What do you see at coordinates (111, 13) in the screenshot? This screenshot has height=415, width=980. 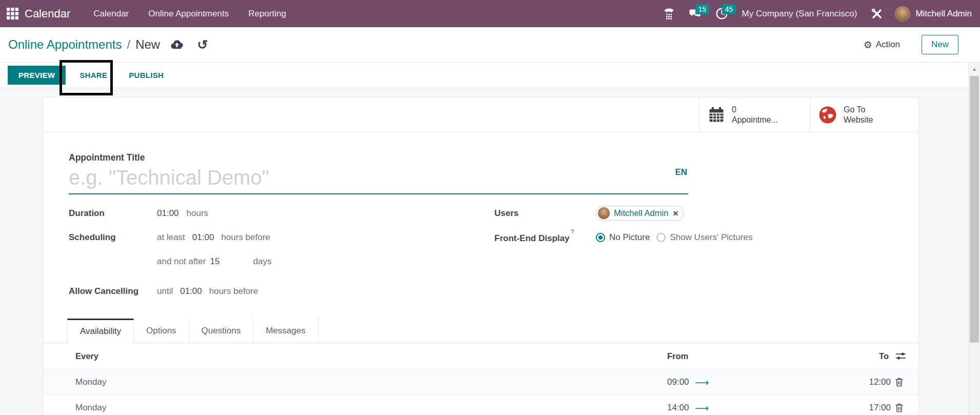 I see `menu-calendar: Calendar` at bounding box center [111, 13].